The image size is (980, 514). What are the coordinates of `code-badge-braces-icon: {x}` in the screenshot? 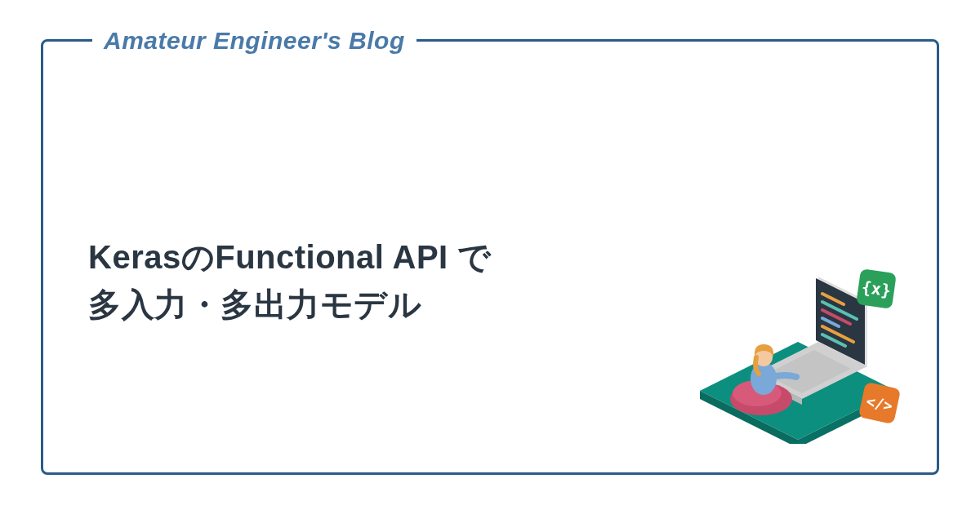 It's located at (876, 289).